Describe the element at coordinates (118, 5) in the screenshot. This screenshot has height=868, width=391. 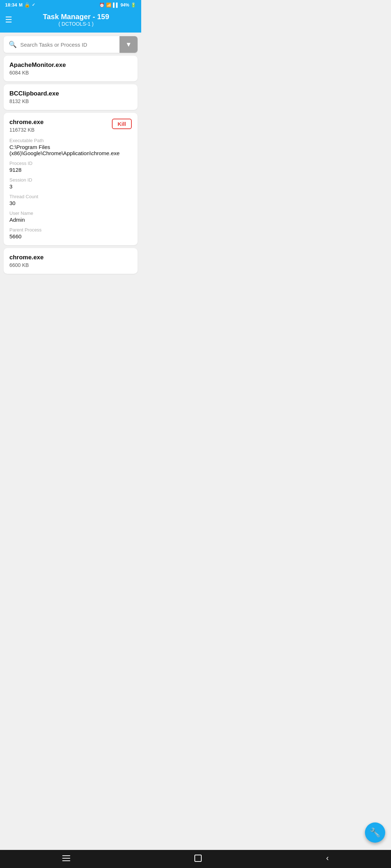
I see `status-right: ⏰ 📶 ▌▌ 94% 🔋` at that location.